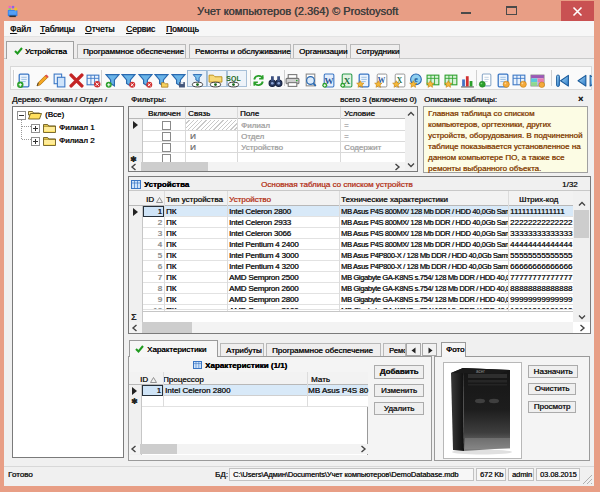  What do you see at coordinates (480, 372) in the screenshot?
I see `svg-text: acer` at bounding box center [480, 372].